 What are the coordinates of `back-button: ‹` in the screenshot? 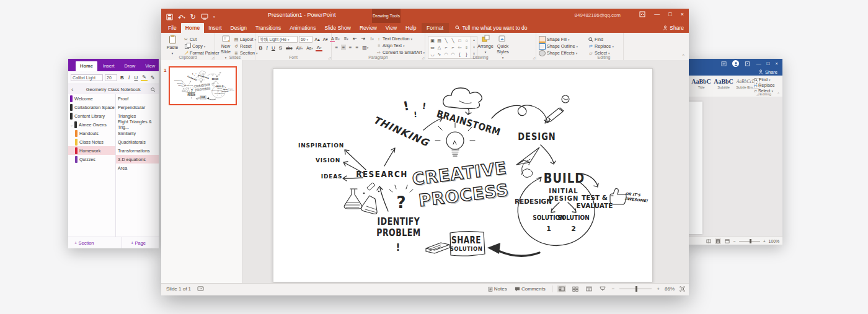 It's located at (72, 89).